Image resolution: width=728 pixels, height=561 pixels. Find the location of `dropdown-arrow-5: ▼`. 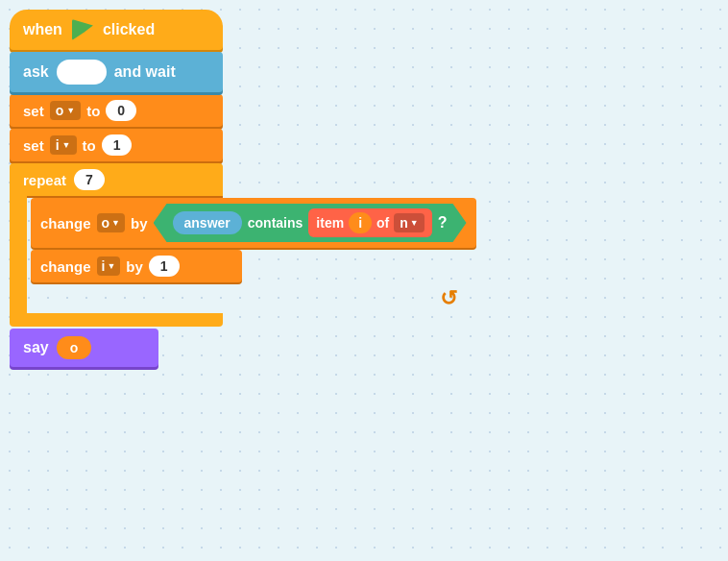

dropdown-arrow-5: ▼ is located at coordinates (111, 266).